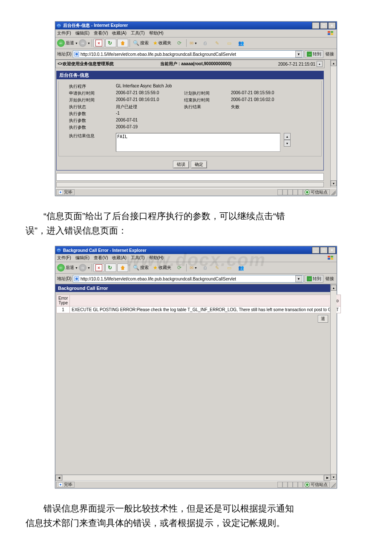 This screenshot has height=555, width=392. I want to click on result-textarea: FAIL, so click(198, 142).